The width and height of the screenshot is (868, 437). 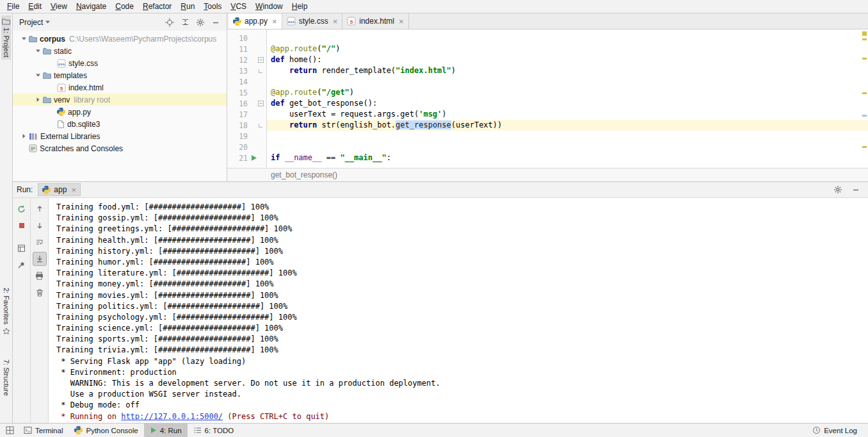 What do you see at coordinates (47, 22) in the screenshot?
I see `chevron-down-icon` at bounding box center [47, 22].